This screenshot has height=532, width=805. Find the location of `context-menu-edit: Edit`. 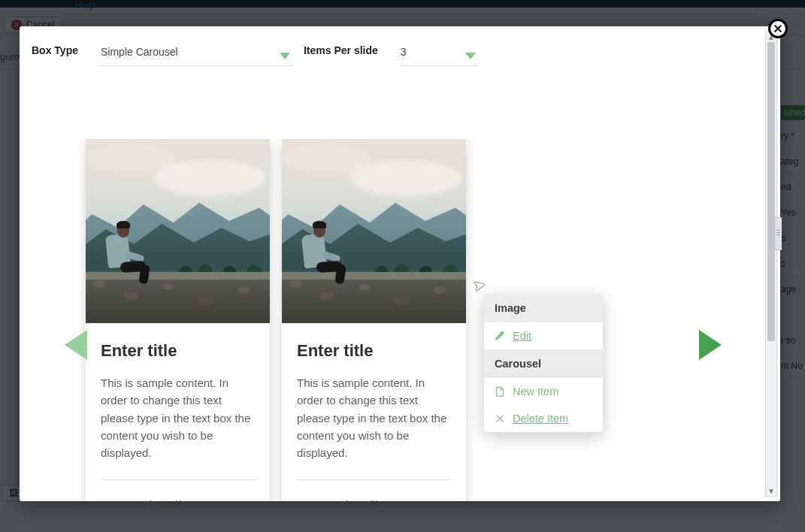

context-menu-edit: Edit is located at coordinates (543, 336).